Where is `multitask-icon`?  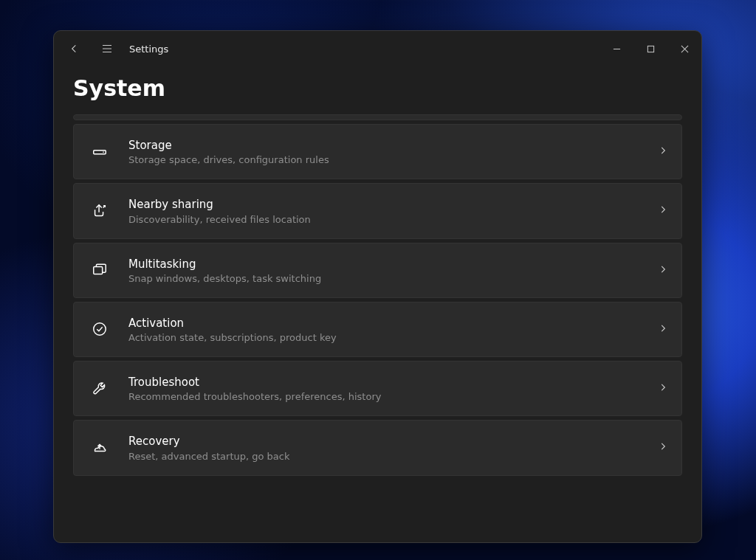
multitask-icon is located at coordinates (100, 270).